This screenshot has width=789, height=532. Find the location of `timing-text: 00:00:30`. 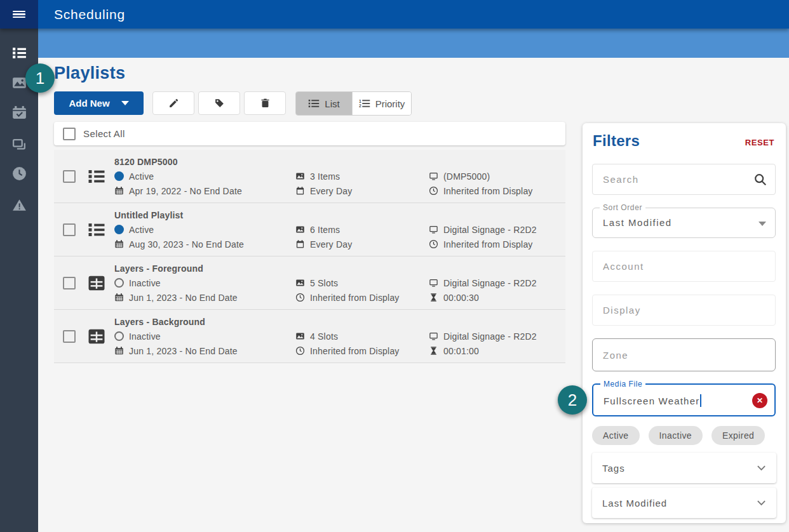

timing-text: 00:00:30 is located at coordinates (461, 298).